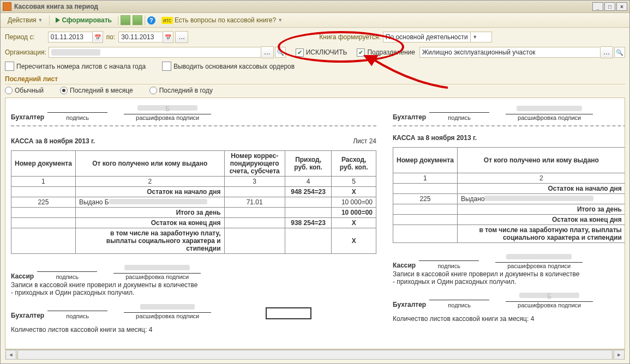 Image resolution: width=630 pixels, height=364 pixels. I want to click on period-label: Период с:, so click(20, 37).